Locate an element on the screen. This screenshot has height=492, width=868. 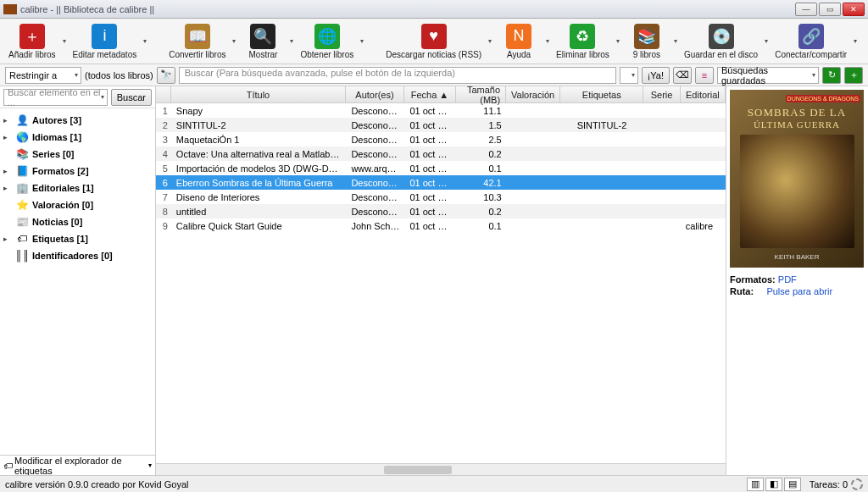
category-icon: 📚 is located at coordinates (22, 154).